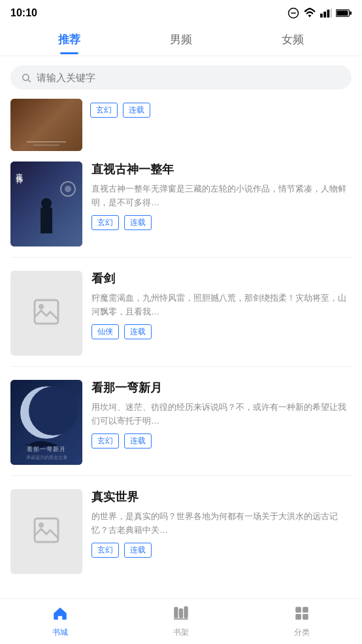  What do you see at coordinates (189, 77) in the screenshot?
I see `search-input` at bounding box center [189, 77].